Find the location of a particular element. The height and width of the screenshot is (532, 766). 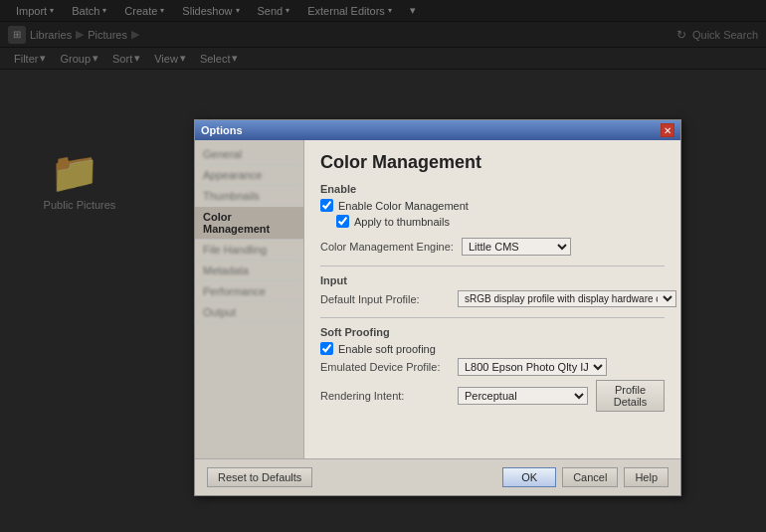

input-group: Input Default Input Profile: sRGB displa… is located at coordinates (492, 290).